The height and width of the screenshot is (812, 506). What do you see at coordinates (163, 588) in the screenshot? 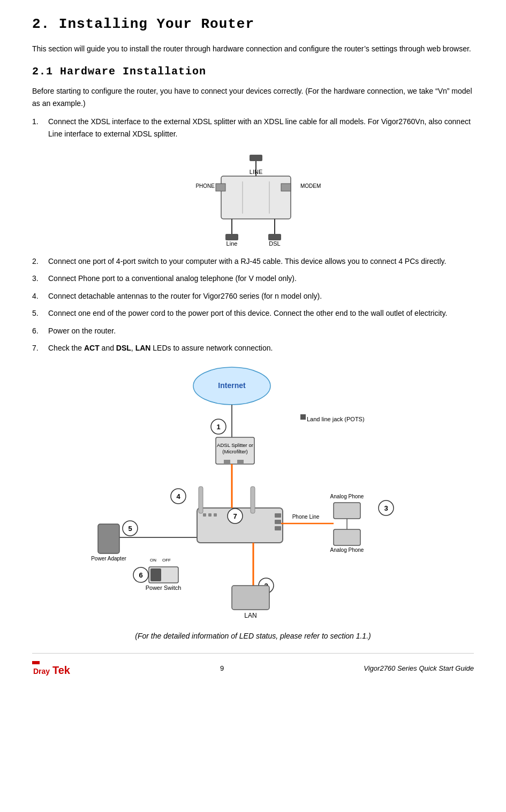
I see `svg-text: Power Switch` at bounding box center [163, 588].